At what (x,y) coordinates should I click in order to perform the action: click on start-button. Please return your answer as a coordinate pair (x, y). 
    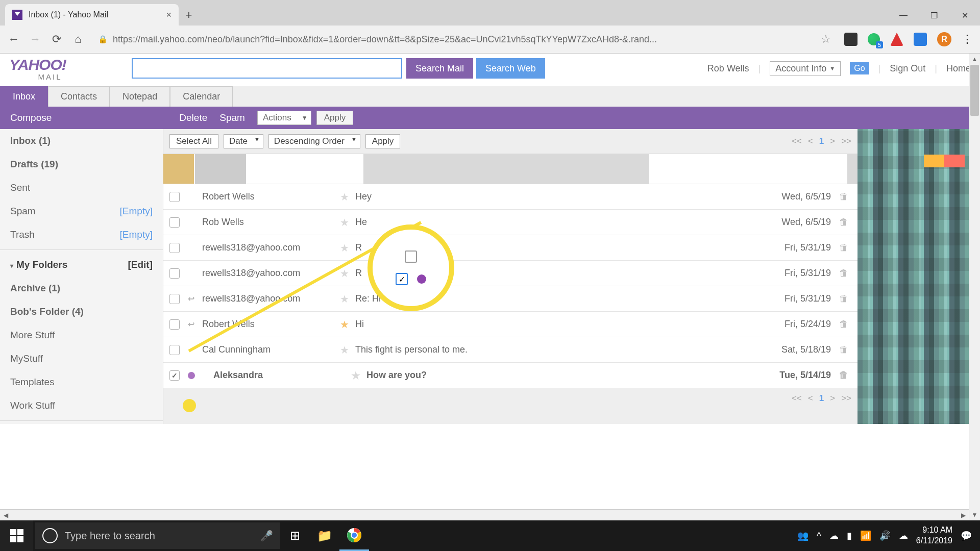
    Looking at the image, I should click on (16, 536).